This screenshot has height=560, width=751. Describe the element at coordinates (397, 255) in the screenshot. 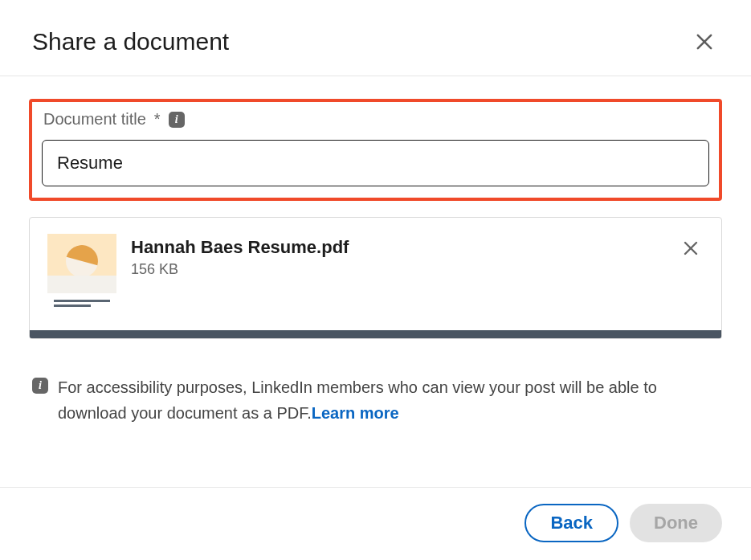

I see `file-meta: Hannah Baes Resume.pdf 156 KB` at that location.